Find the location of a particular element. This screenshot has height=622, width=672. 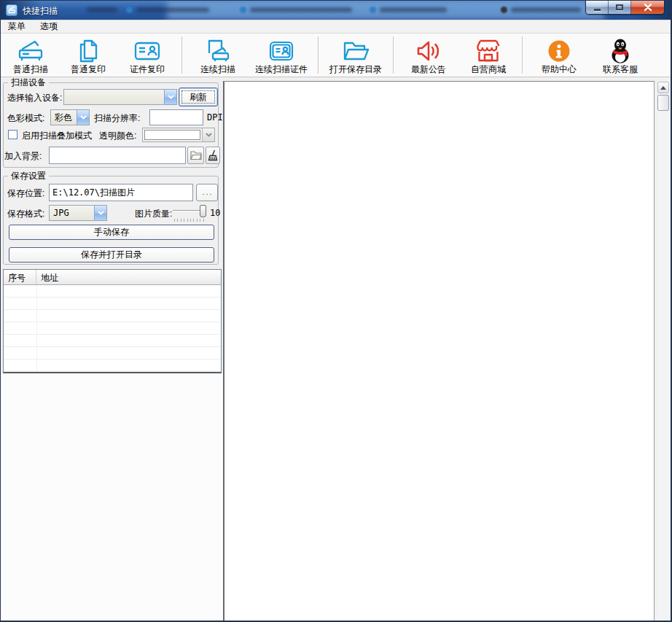

arrow-up-icon is located at coordinates (663, 88).